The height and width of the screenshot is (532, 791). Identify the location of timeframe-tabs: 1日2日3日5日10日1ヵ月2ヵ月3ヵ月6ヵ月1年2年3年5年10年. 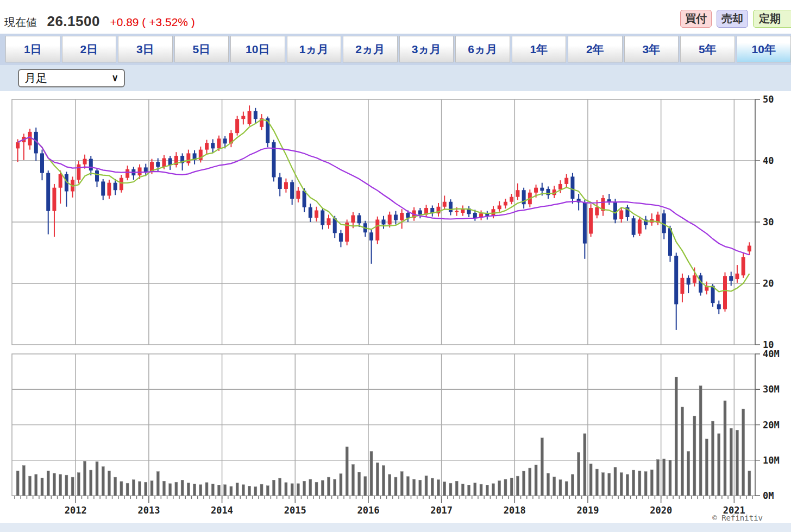
(395, 49).